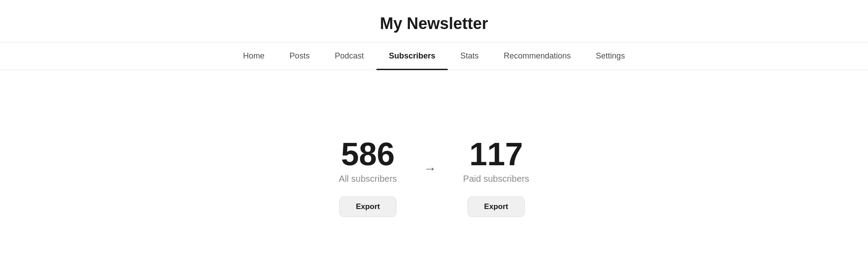 This screenshot has height=276, width=868. What do you see at coordinates (434, 24) in the screenshot?
I see `site-title: My Newsletter` at bounding box center [434, 24].